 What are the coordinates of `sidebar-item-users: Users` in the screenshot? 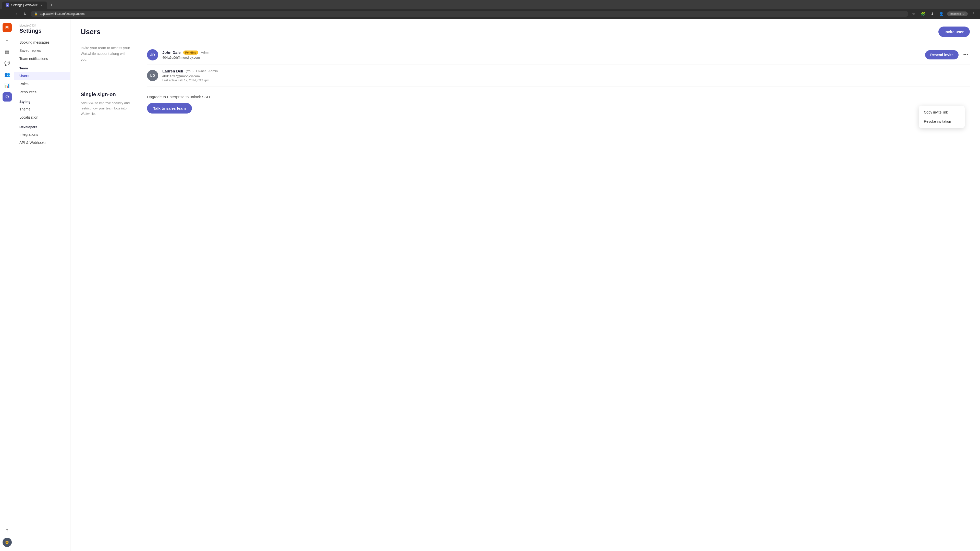 It's located at (42, 76).